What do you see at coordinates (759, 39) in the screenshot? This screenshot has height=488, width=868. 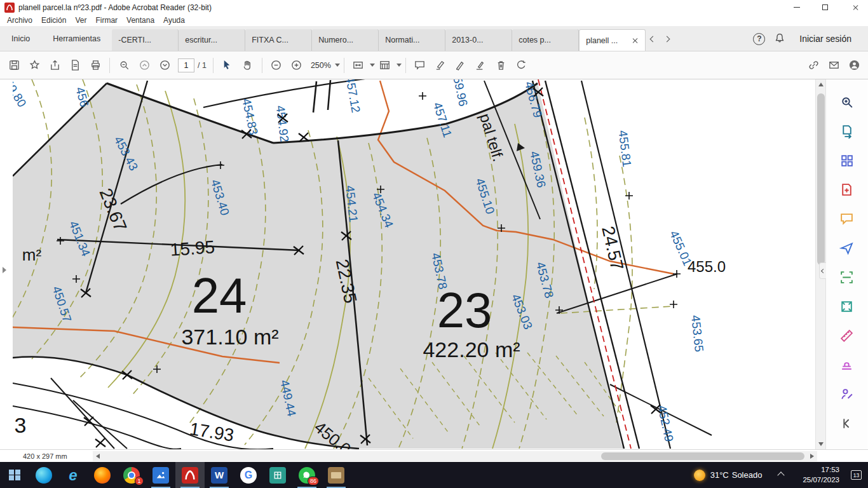 I see `help-icon: ?` at bounding box center [759, 39].